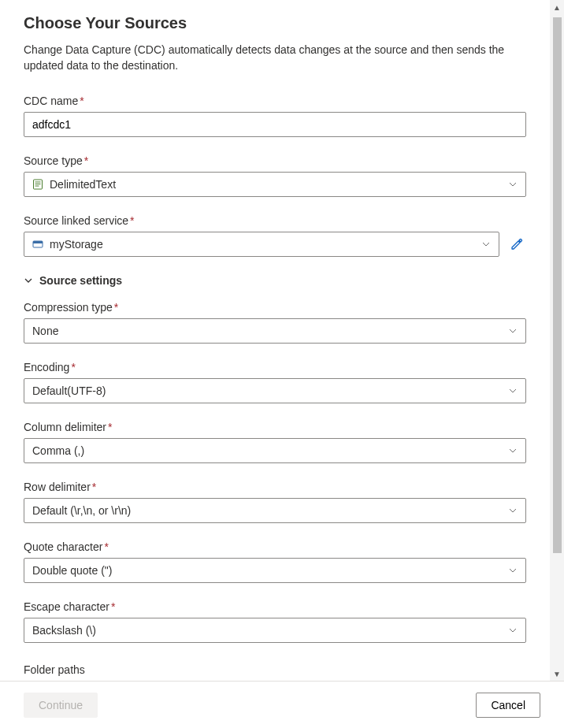  What do you see at coordinates (508, 705) in the screenshot?
I see `cancel-button: Cancel` at bounding box center [508, 705].